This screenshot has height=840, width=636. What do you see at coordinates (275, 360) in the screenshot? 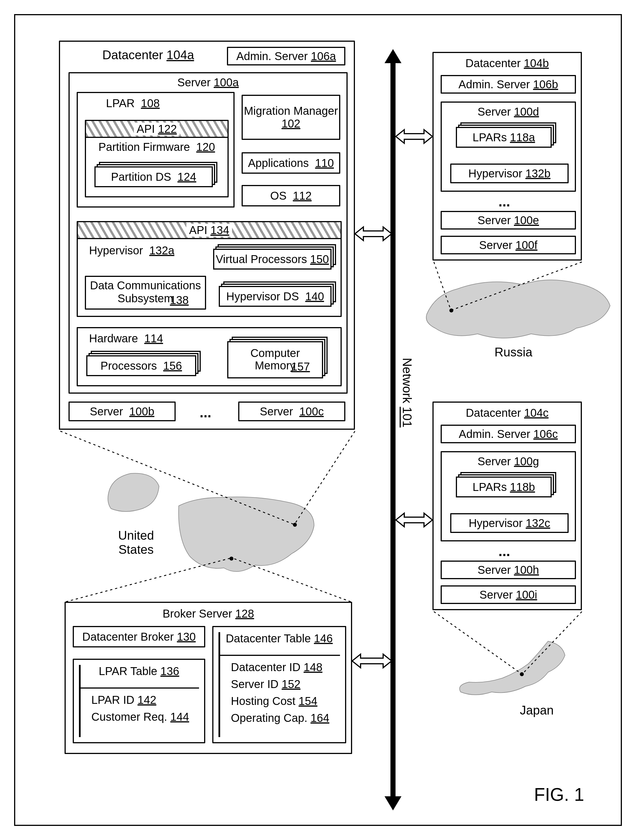
I see `memory-stack: Computer Memory 157` at bounding box center [275, 360].